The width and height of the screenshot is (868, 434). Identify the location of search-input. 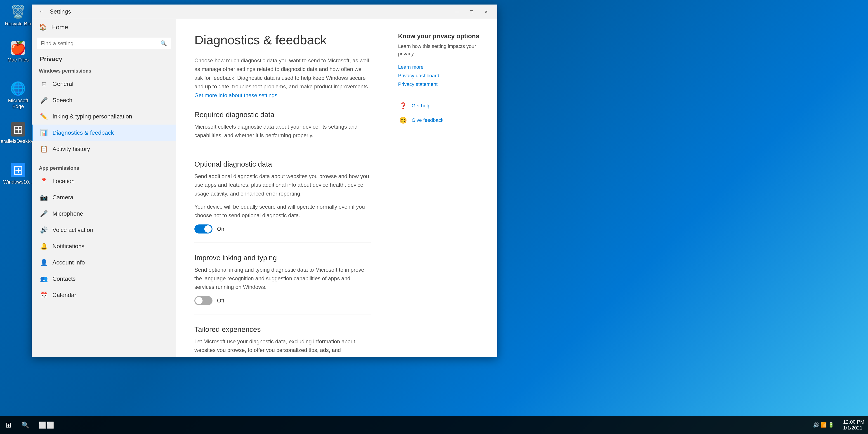
(99, 43).